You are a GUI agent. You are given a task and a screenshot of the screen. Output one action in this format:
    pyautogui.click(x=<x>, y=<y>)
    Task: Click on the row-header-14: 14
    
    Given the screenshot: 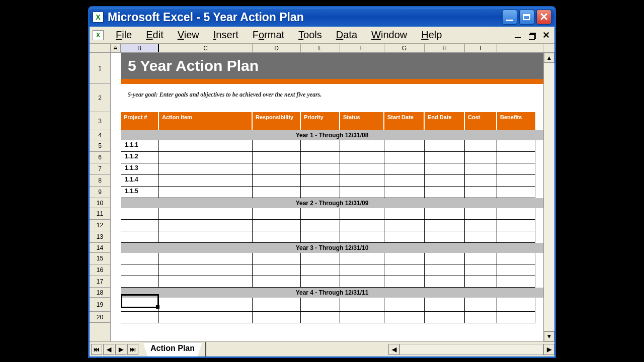 What is the action you would take?
    pyautogui.click(x=100, y=248)
    